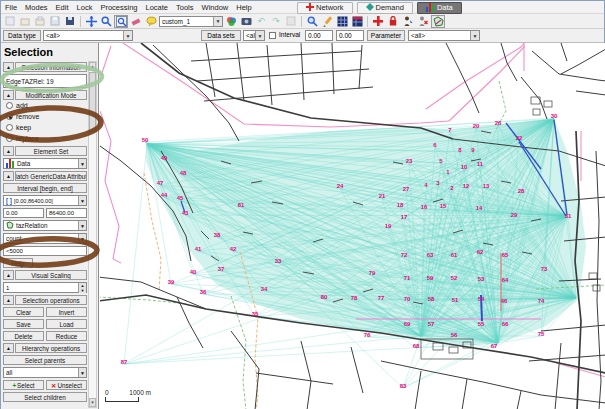  What do you see at coordinates (106, 22) in the screenshot?
I see `zoom-icon` at bounding box center [106, 22].